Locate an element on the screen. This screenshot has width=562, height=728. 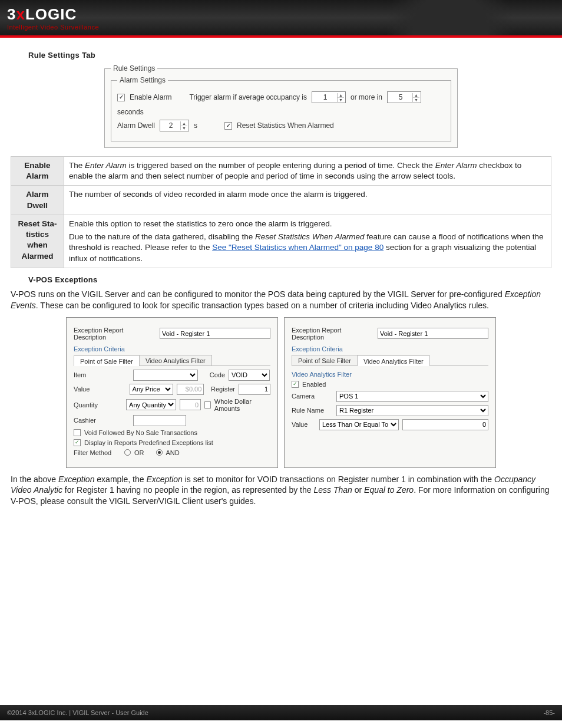
section-vpos-title: V-POS Exceptions is located at coordinates (290, 279).